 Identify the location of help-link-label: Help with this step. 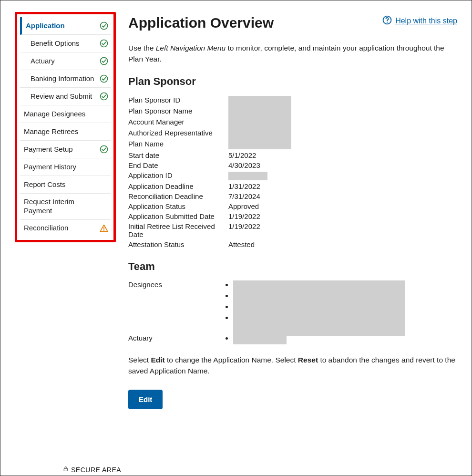
(426, 21).